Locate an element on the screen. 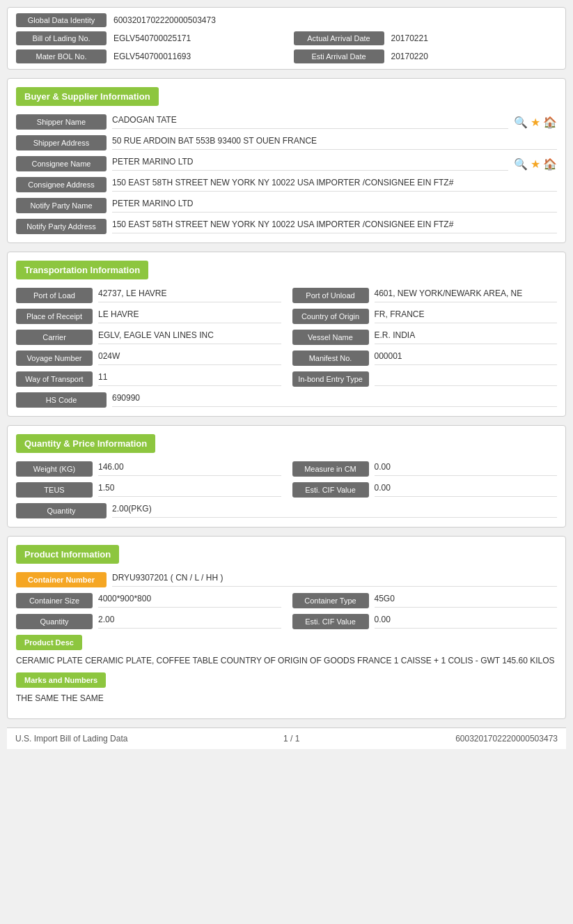  bol-row: Bill of Lading No. EGLV540700025171 Actu… is located at coordinates (287, 38).